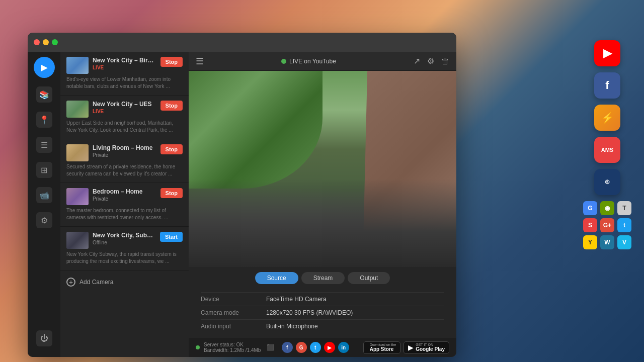  What do you see at coordinates (125, 258) in the screenshot?
I see `camera-description: New York City Subway, the rapid transit …` at bounding box center [125, 258].